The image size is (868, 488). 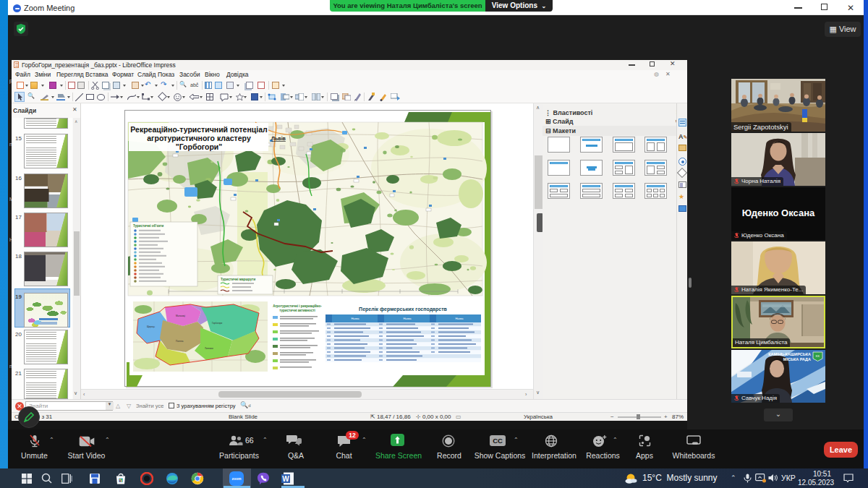 What do you see at coordinates (403, 309) in the screenshot?
I see `svg-text:Перелік фермерських господарст: Перелік фермерських господарств` at bounding box center [403, 309].